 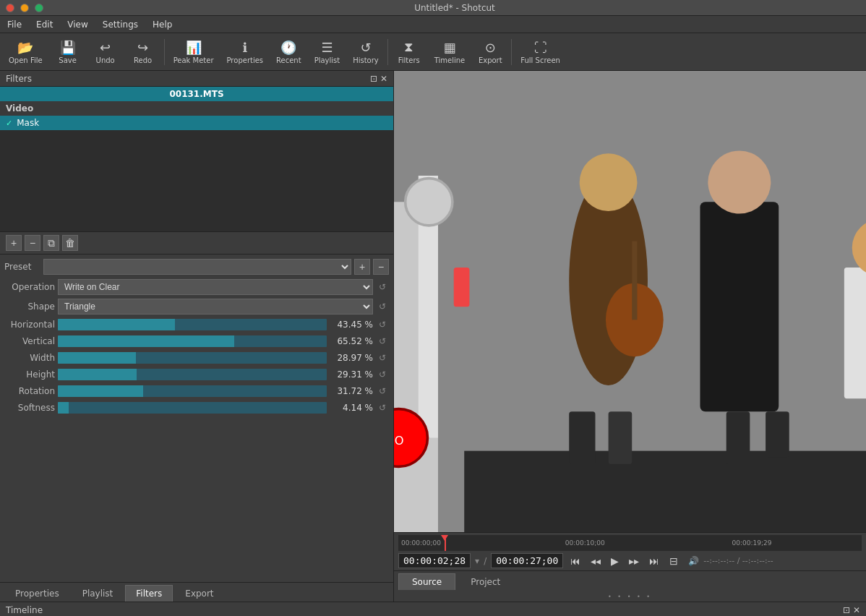 What do you see at coordinates (433, 52) in the screenshot?
I see `main-toolbar: 📂 Open File 💾 Save ↩ Undo ↪ Redo 📊 Peak …` at bounding box center [433, 52].